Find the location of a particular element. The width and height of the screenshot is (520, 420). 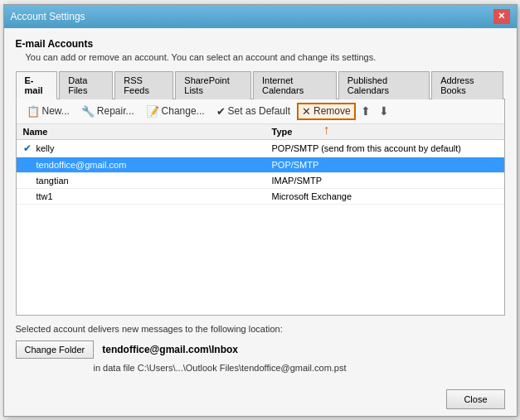

col-header-name: Name is located at coordinates (148, 132).